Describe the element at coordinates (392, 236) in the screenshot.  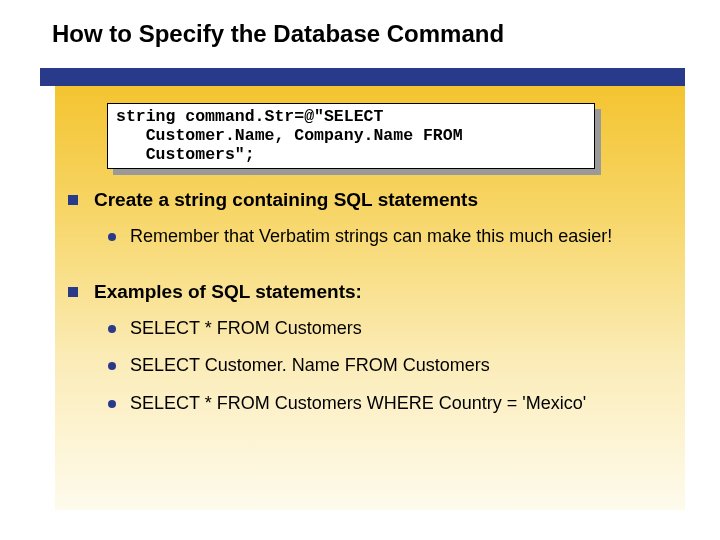
I see `list-item: Remember that Verbatim strings can make …` at that location.